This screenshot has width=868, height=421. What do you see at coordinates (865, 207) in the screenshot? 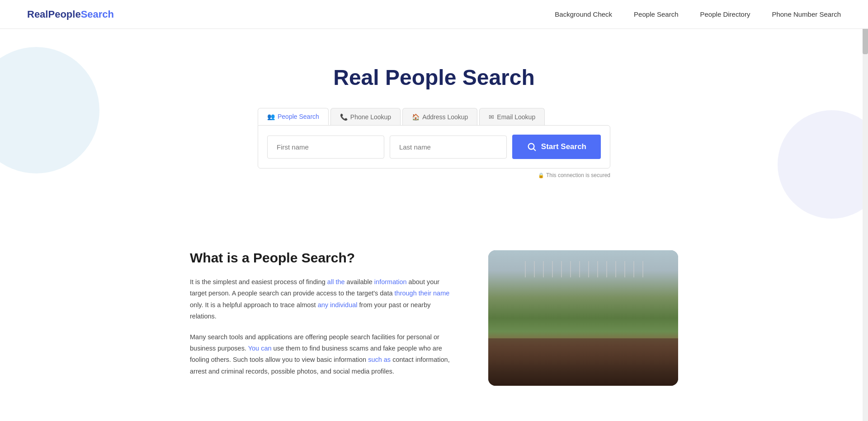
I see `scrollbar` at bounding box center [865, 207].